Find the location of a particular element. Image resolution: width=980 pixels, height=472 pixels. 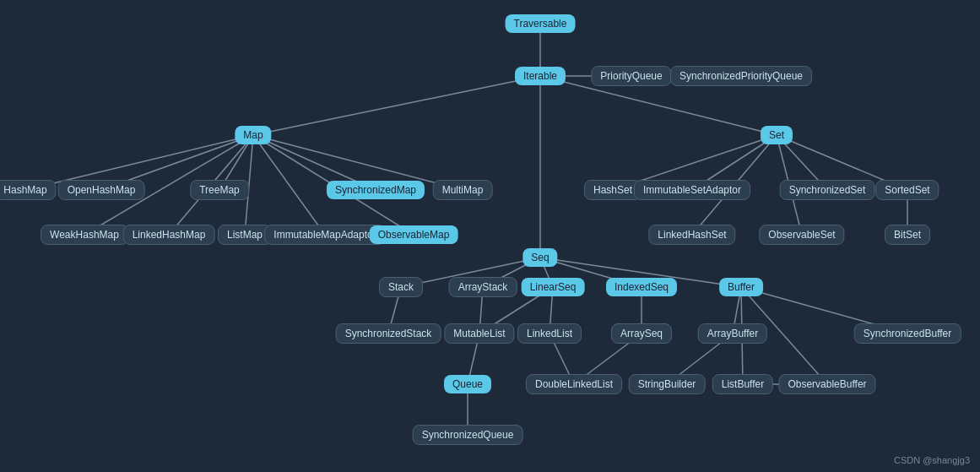

node-openhashmap: OpenHashMap is located at coordinates (101, 190).